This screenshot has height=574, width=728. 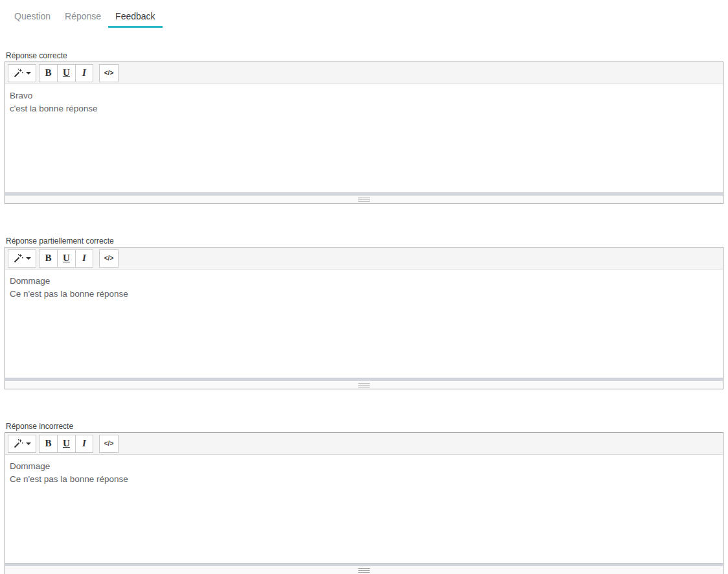 What do you see at coordinates (365, 14) in the screenshot?
I see `tab-bar: Question Réponse Feedback` at bounding box center [365, 14].